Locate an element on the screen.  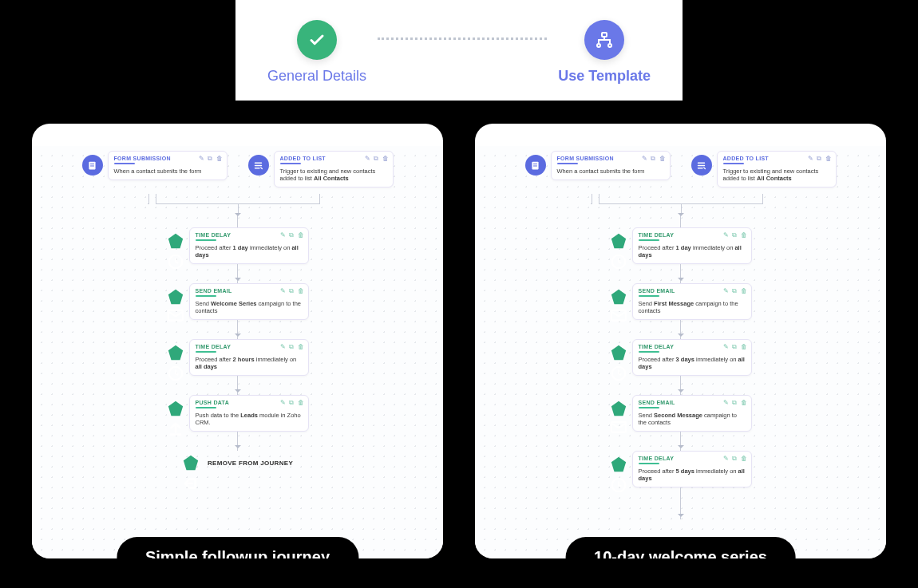
step-time-delay: ✎⧉🗑 TIME DELAY Proceed after 2 hours imm… is located at coordinates (238, 357).